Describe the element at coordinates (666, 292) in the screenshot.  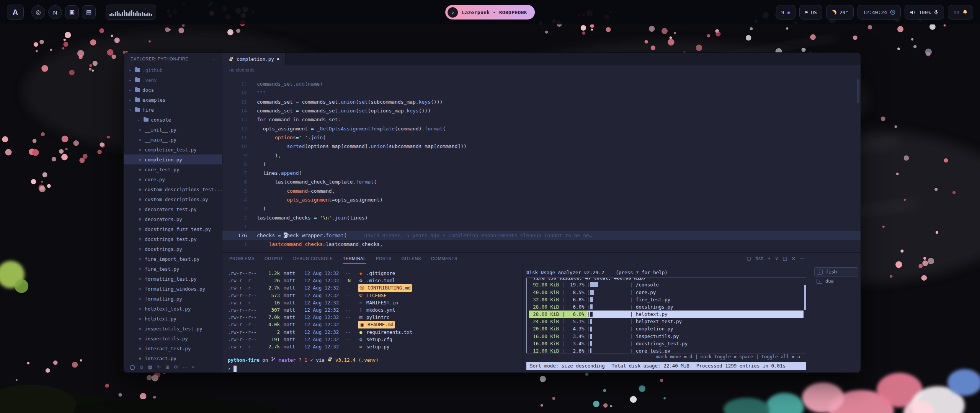
I see `dua-row-core-py: 40.00 KiB | 8.5% || core.py` at that location.